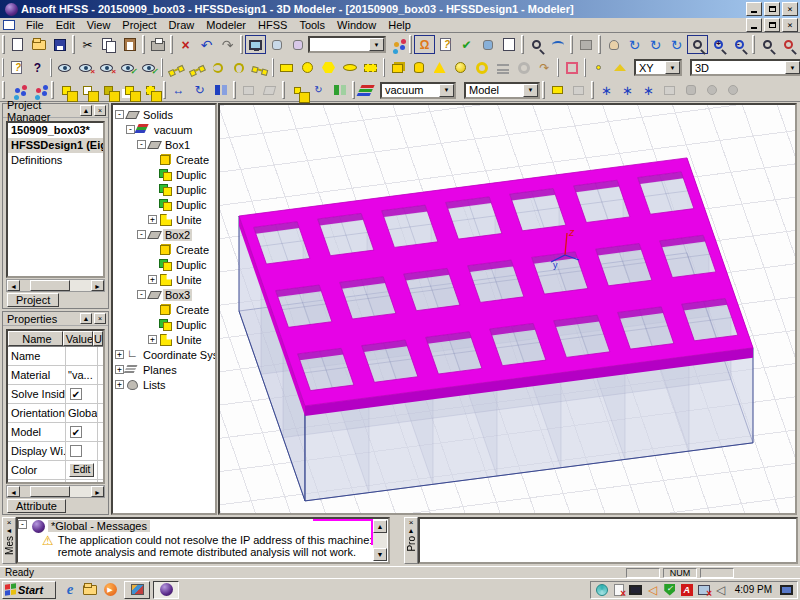 Image resolution: width=800 pixels, height=600 pixels. Describe the element at coordinates (33, 300) in the screenshot. I see `tab-project: Project` at that location.